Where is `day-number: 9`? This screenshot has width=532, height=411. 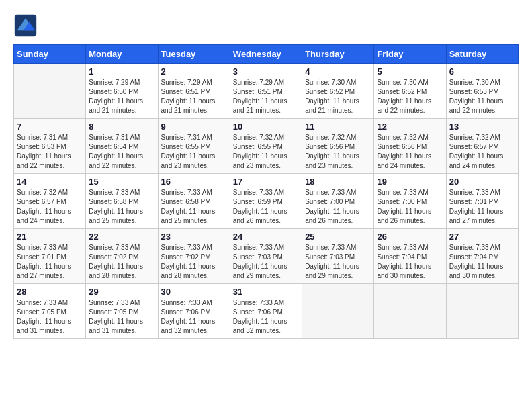
day-number: 9 is located at coordinates (194, 126).